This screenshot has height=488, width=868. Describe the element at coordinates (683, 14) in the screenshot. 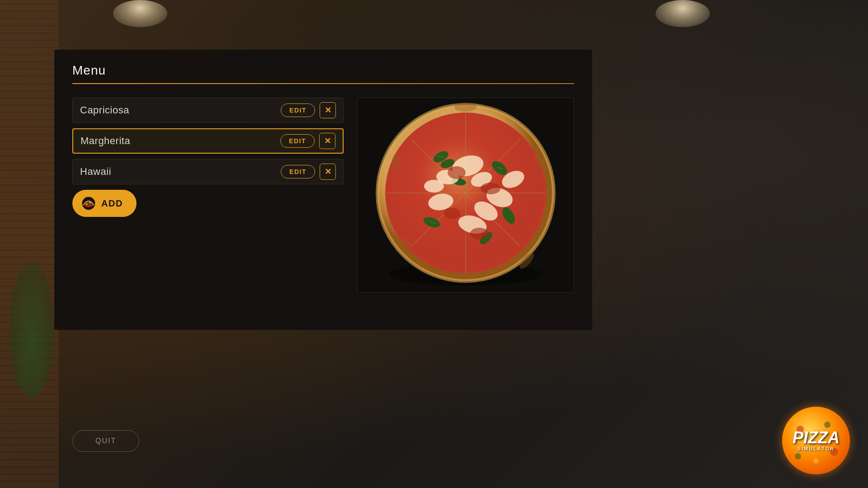

I see `ceiling-light-right` at that location.